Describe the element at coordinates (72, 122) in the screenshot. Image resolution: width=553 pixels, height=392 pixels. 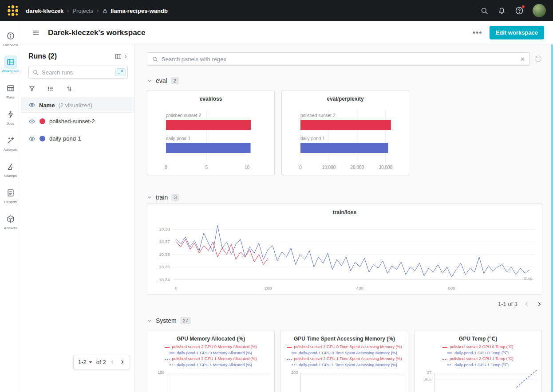
I see `run-name: polished-sunset-2` at that location.